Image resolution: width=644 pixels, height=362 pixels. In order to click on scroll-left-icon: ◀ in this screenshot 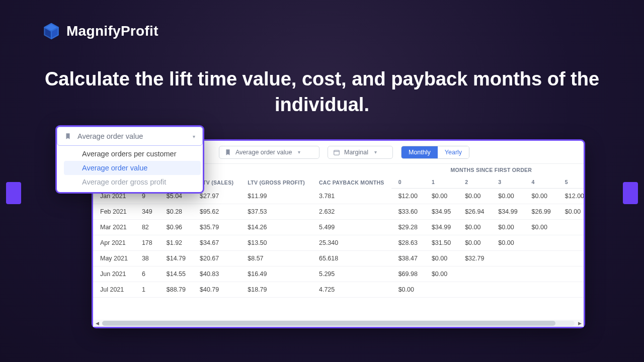, I will do `click(97, 323)`.